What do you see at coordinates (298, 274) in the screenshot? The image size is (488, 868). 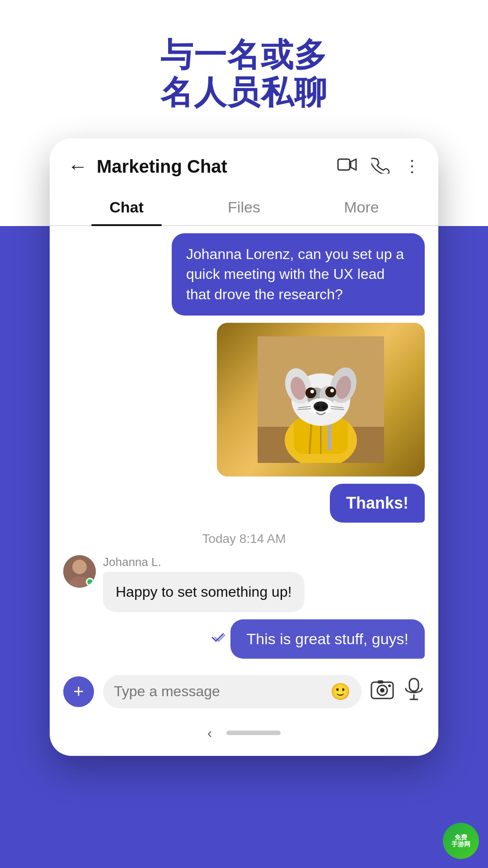 I see `message-bubble: Johanna Lorenz, can you set up a quick m…` at bounding box center [298, 274].